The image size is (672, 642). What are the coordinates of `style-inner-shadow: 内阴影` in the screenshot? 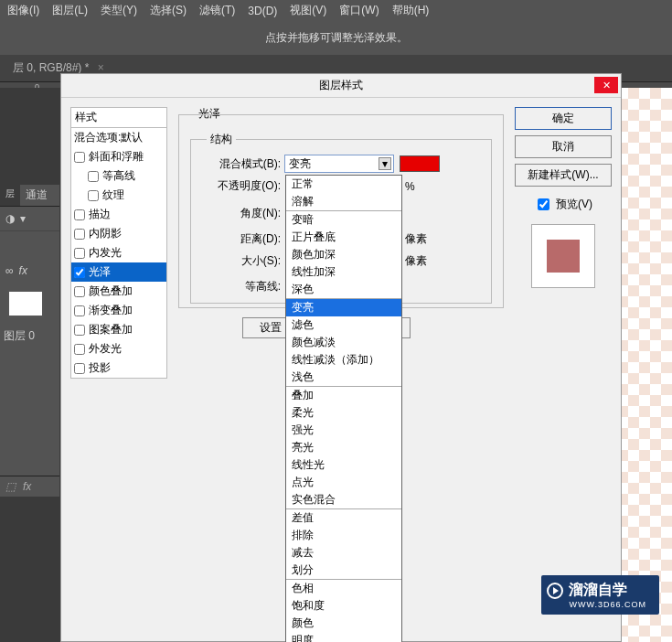 It's located at (119, 234).